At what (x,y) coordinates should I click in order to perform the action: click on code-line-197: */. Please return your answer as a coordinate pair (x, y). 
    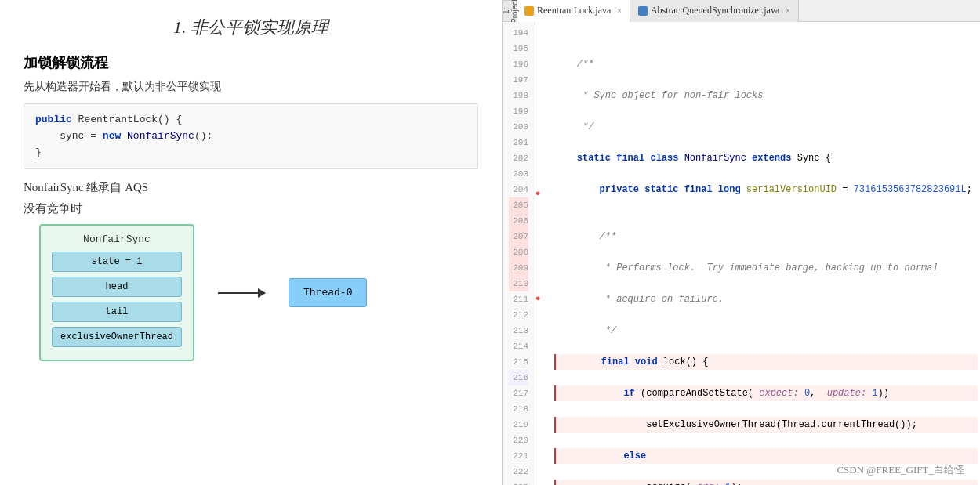
    Looking at the image, I should click on (766, 127).